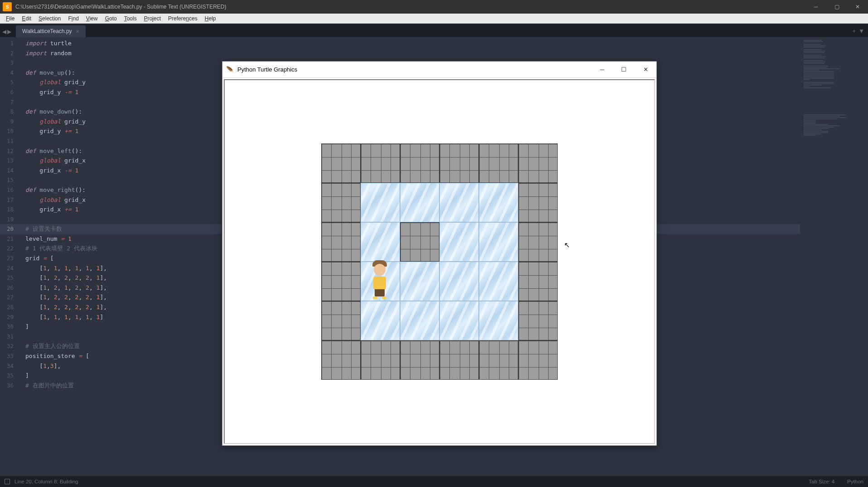 Image resolution: width=868 pixels, height=487 pixels. What do you see at coordinates (434, 30) in the screenshot?
I see `tabbar: ◀ ▶ WalkLatticeTeach.py ✕ + ▼` at bounding box center [434, 30].